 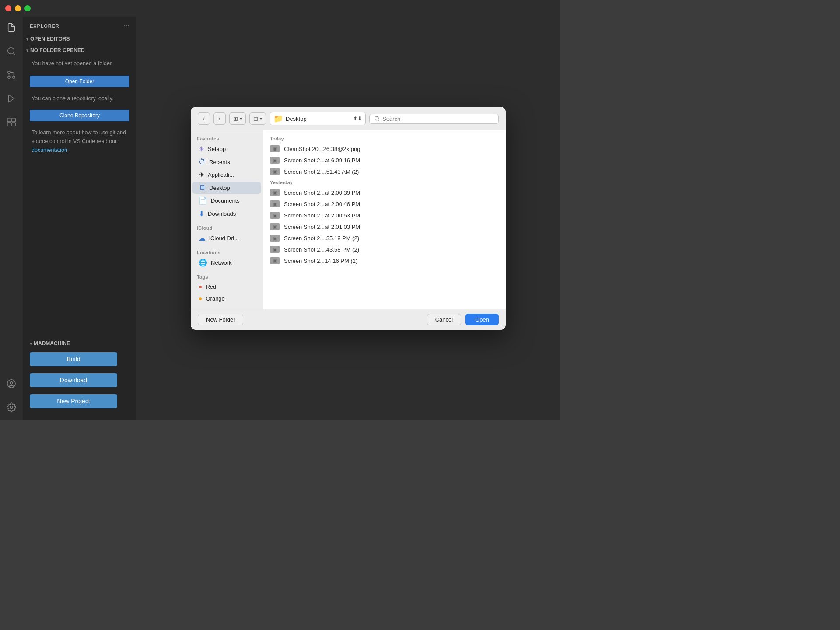 What do you see at coordinates (384, 249) in the screenshot?
I see `file-item: ▣ Screen Shot 2....43.58 PM (2)` at bounding box center [384, 249].